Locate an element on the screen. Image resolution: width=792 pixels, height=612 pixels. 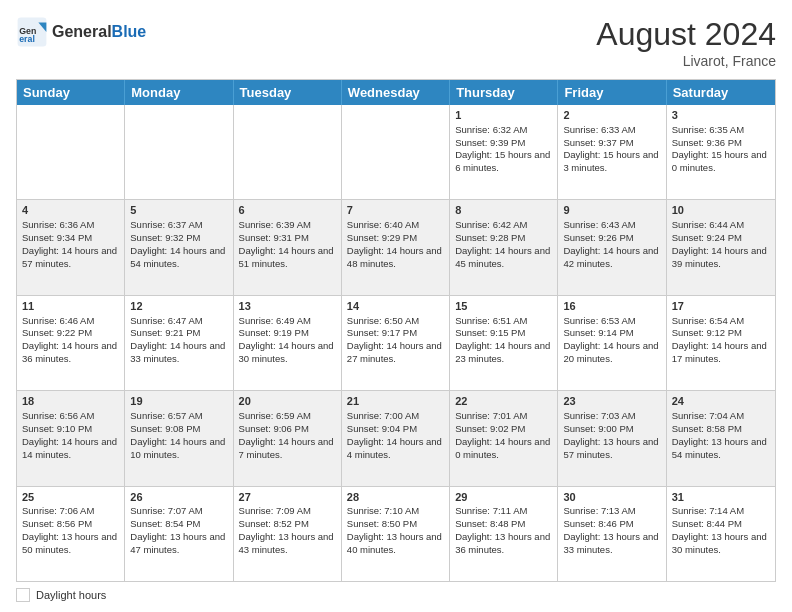
daylight-text: Daylight: 13 hours and 36 minutes. is located at coordinates (504, 544).